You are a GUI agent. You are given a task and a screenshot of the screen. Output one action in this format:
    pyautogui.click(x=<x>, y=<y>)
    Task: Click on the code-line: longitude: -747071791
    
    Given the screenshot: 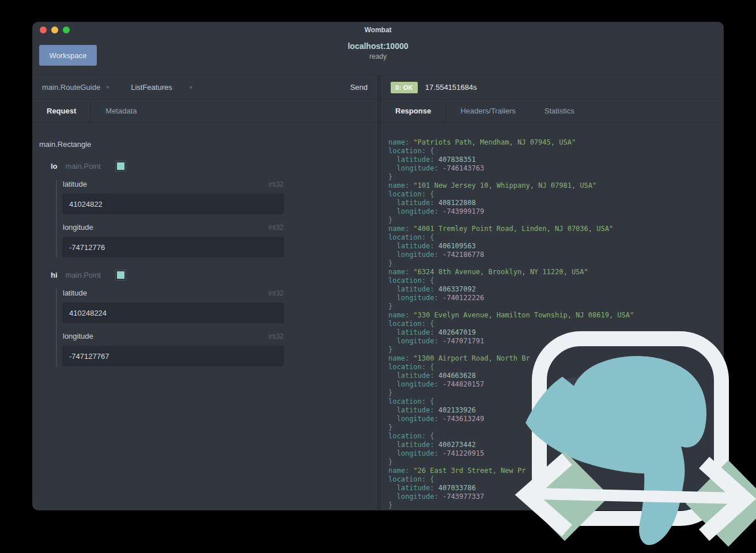 What is the action you would take?
    pyautogui.click(x=556, y=341)
    